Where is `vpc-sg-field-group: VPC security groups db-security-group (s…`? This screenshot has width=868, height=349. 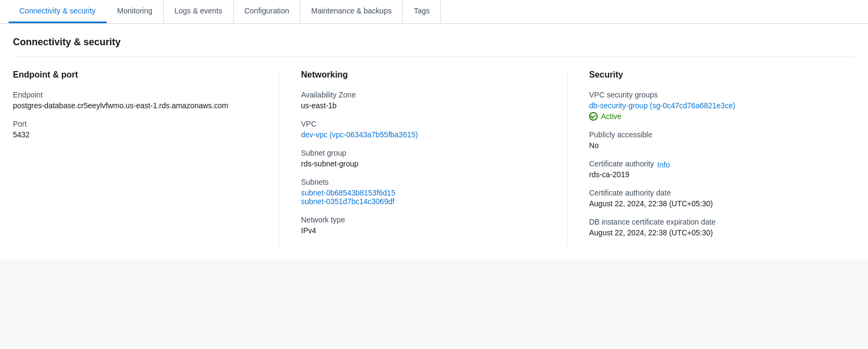
vpc-sg-field-group: VPC security groups db-security-group (s… is located at coordinates (711, 106).